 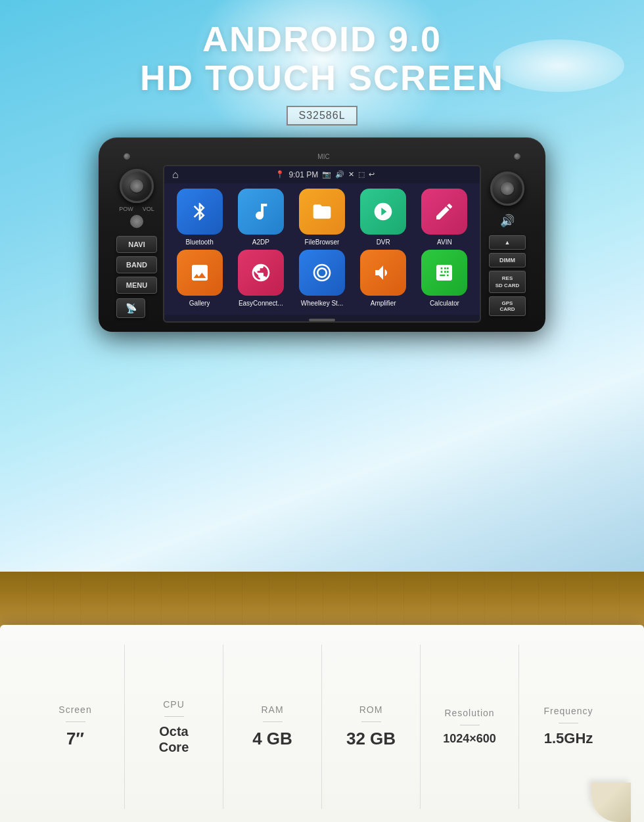 I want to click on app-easyconnect: EasyConnect..., so click(x=260, y=279).